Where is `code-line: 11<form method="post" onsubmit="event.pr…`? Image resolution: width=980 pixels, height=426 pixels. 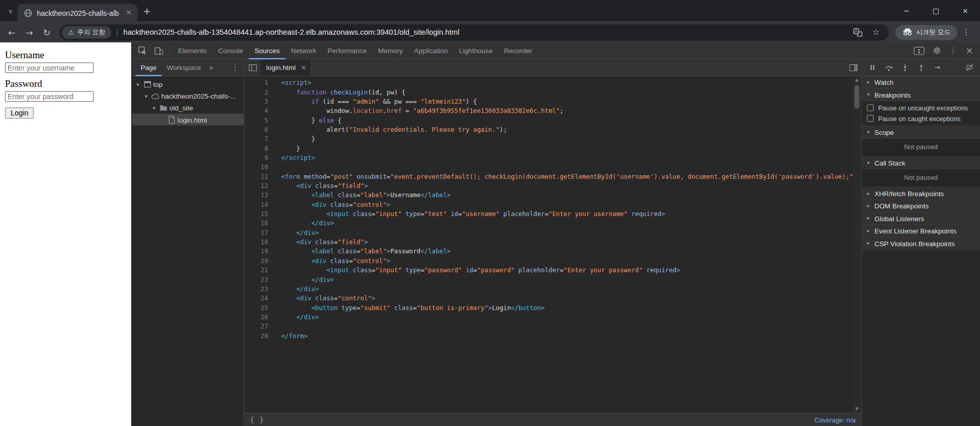
code-line: 11<form method="post" onsubmit="event.pr… is located at coordinates (548, 176).